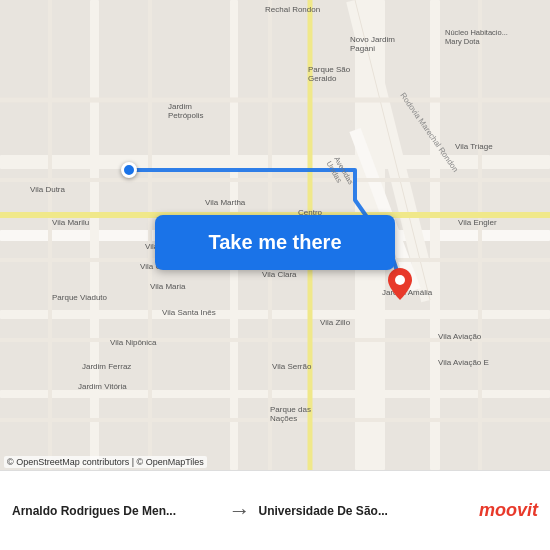 The image size is (550, 550). Describe the element at coordinates (275, 510) in the screenshot. I see `bottom-bar: Arnaldo Rodrigues De Men... → Universida…` at that location.